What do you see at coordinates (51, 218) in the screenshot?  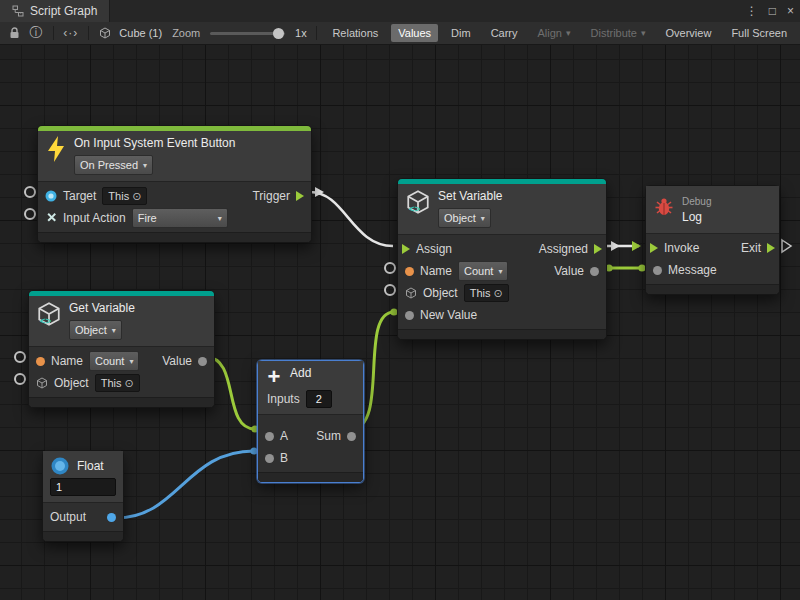 I see `input-action-icon` at bounding box center [51, 218].